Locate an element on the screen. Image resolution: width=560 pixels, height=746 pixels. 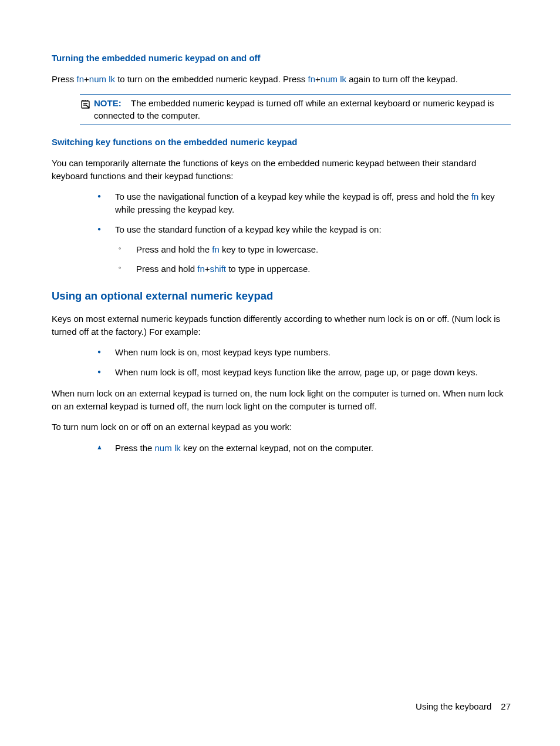
note-label: NOTE: is located at coordinates (108, 103).